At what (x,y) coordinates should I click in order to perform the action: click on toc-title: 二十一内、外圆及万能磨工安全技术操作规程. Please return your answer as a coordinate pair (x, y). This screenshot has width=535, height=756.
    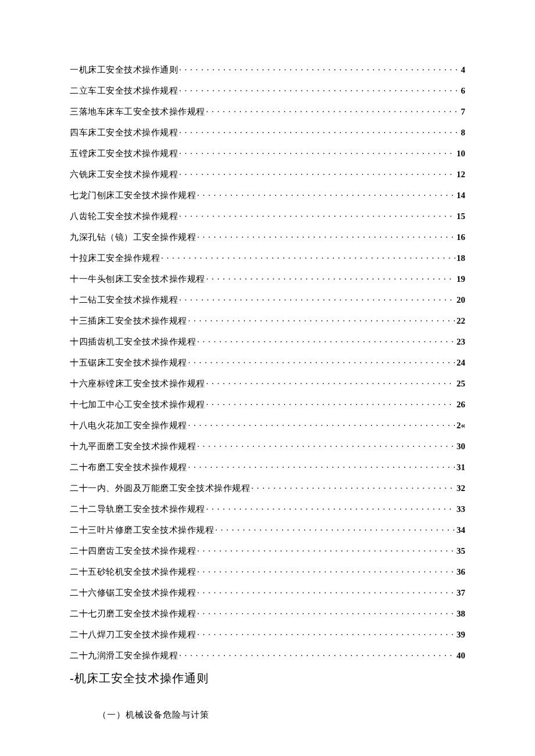
    Looking at the image, I should click on (160, 488).